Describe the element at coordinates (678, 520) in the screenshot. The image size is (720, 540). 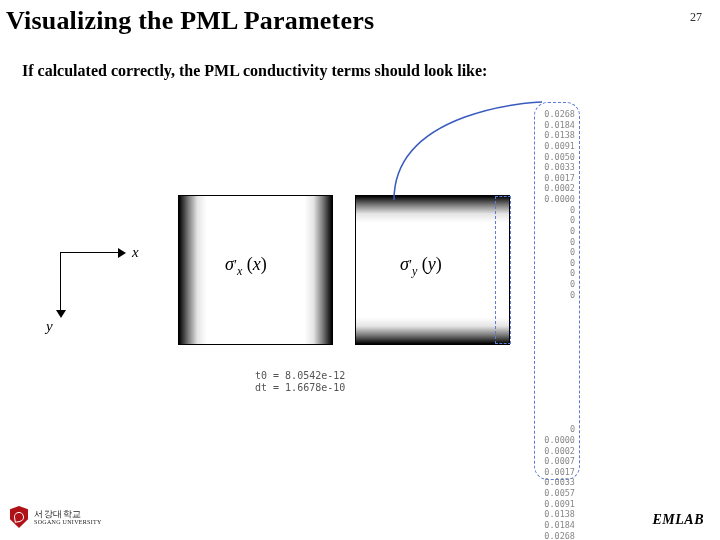
I see `lab-label: EMLAB` at that location.